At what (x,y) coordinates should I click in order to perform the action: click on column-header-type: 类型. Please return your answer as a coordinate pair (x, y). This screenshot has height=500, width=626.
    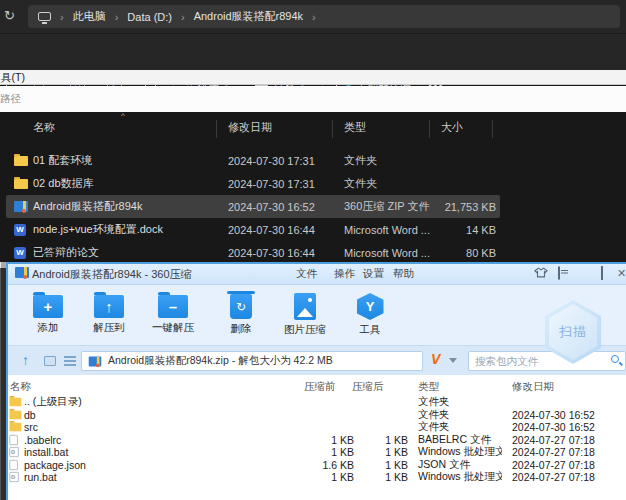
    Looking at the image, I should click on (355, 128).